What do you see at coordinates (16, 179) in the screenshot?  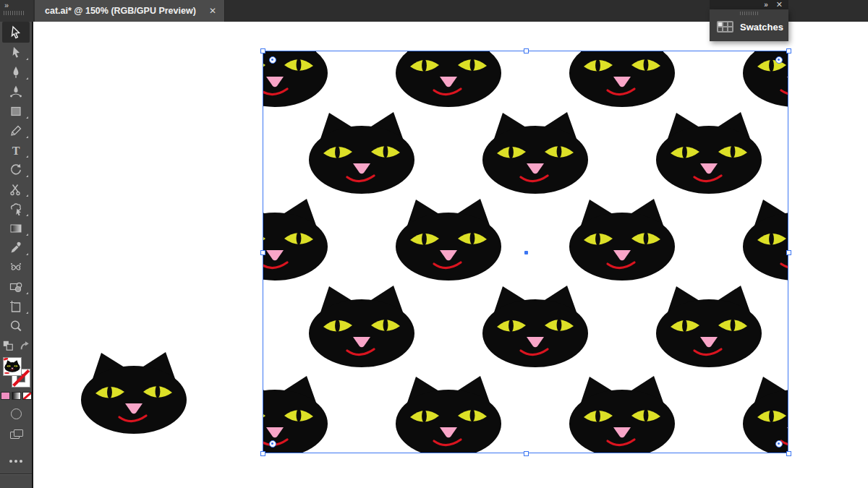 I see `tool-list: T` at bounding box center [16, 179].